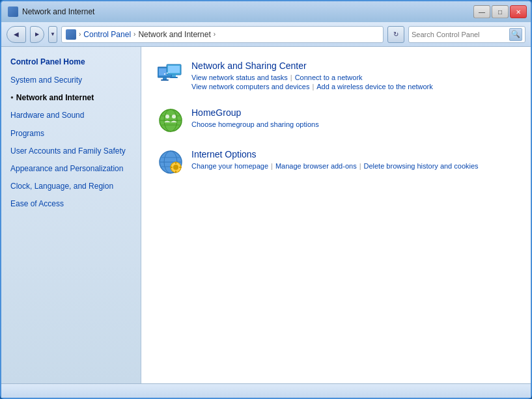 The width and height of the screenshot is (532, 399). Describe the element at coordinates (240, 77) in the screenshot. I see `link-view-status: View network status and tasks` at that location.